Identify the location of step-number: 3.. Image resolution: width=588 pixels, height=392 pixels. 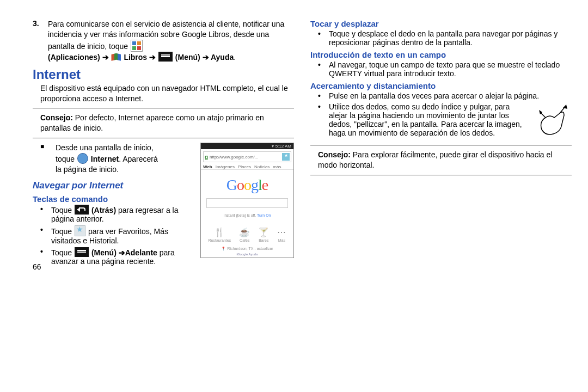
(40, 41).